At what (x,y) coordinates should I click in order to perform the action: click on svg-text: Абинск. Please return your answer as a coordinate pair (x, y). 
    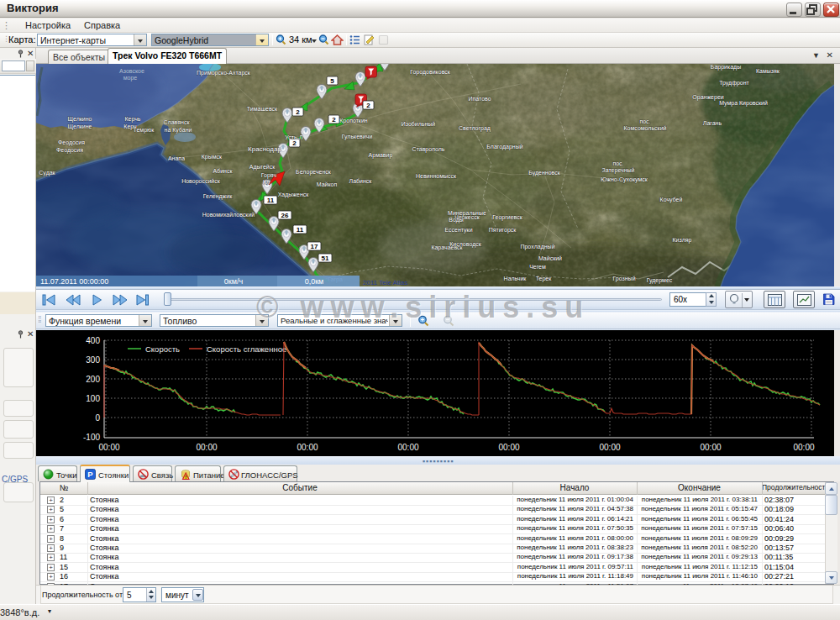
    Looking at the image, I should click on (223, 171).